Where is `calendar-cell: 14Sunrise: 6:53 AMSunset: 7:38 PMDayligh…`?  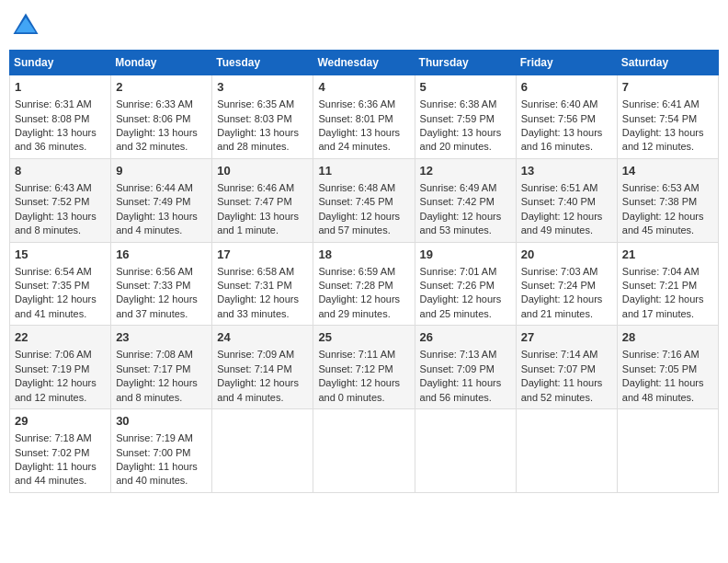 calendar-cell: 14Sunrise: 6:53 AMSunset: 7:38 PMDayligh… is located at coordinates (667, 201).